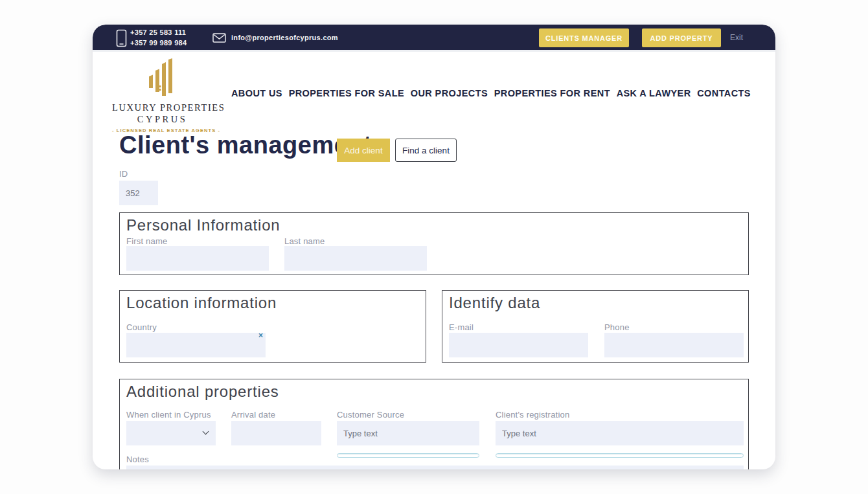 The image size is (868, 494). What do you see at coordinates (408, 433) in the screenshot?
I see `customer-source-input` at bounding box center [408, 433].